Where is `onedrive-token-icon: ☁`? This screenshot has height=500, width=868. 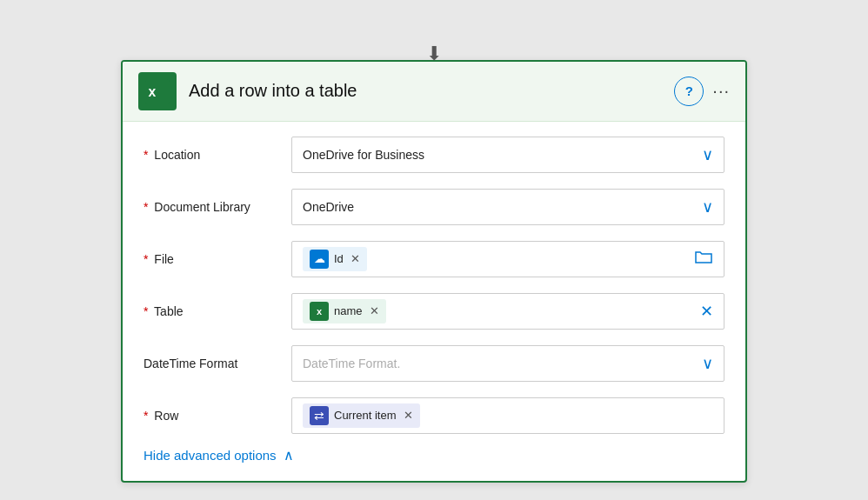
onedrive-token-icon: ☁ is located at coordinates (319, 259).